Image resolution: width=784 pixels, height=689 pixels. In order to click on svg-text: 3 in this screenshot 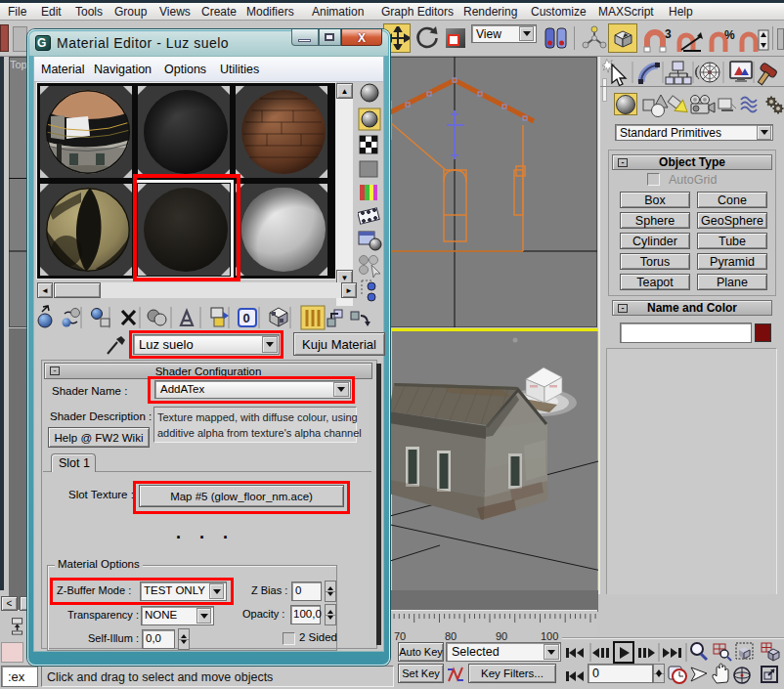, I will do `click(669, 35)`.